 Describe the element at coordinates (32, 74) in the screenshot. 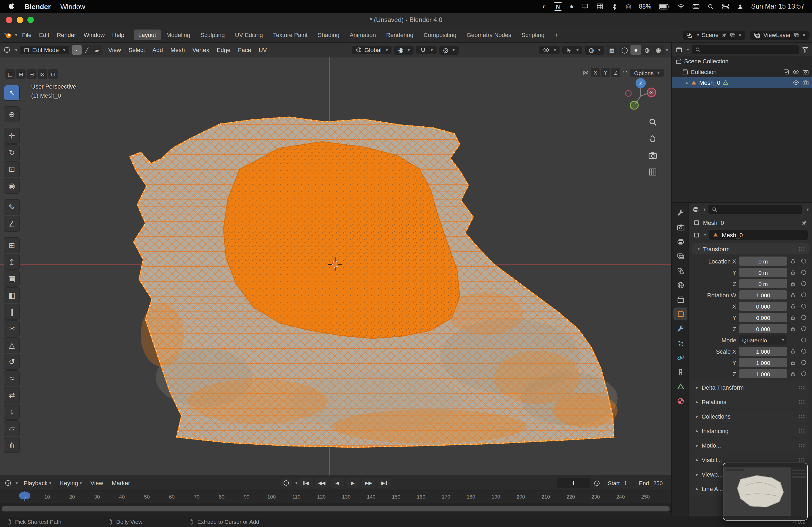

I see `select-option-subtract-icon: ⊟` at that location.